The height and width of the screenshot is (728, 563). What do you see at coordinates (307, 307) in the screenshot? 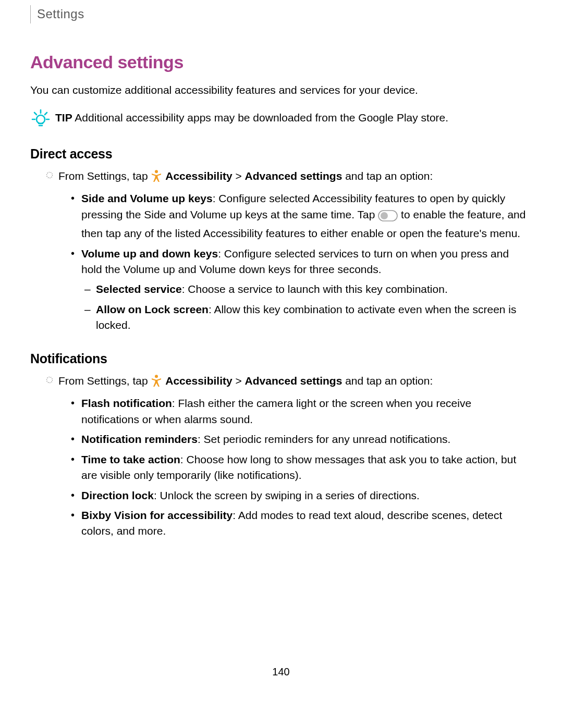
I see `sub-list: Selected service: Choose a service to la…` at bounding box center [307, 307].